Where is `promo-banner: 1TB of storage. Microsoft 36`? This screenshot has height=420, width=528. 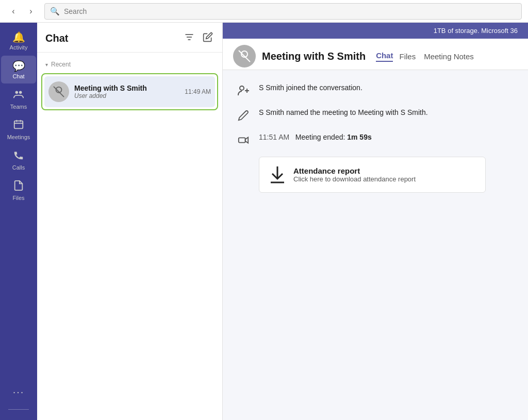
promo-banner: 1TB of storage. Microsoft 36 is located at coordinates (375, 31).